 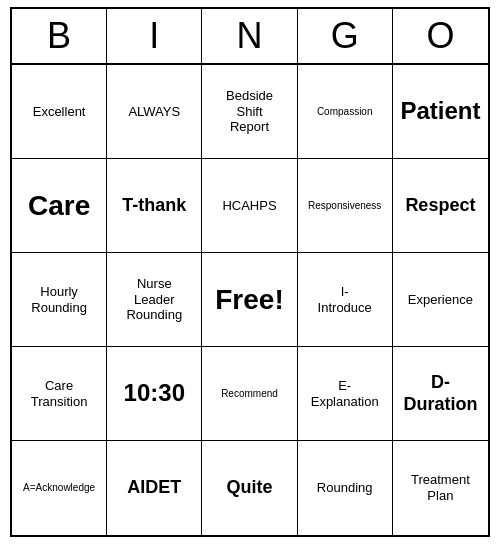 I want to click on cell-text: Patient, so click(x=440, y=112).